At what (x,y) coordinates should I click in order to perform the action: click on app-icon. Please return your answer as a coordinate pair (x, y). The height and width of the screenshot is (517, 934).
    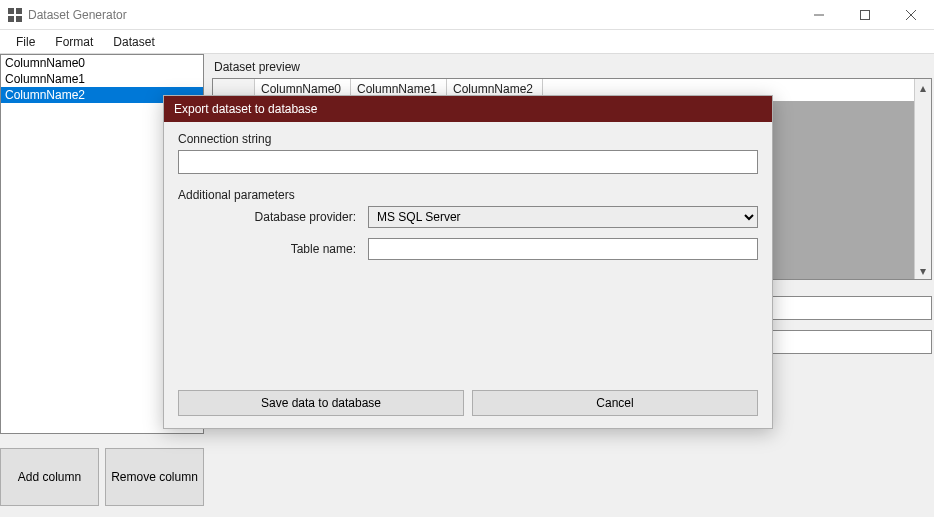
    Looking at the image, I should click on (15, 15).